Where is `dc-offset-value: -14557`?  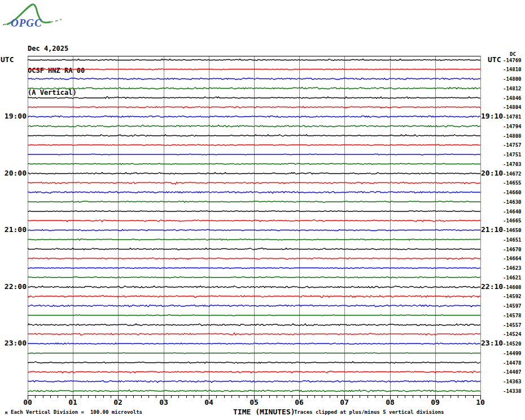 dc-offset-value: -14557 is located at coordinates (513, 325).